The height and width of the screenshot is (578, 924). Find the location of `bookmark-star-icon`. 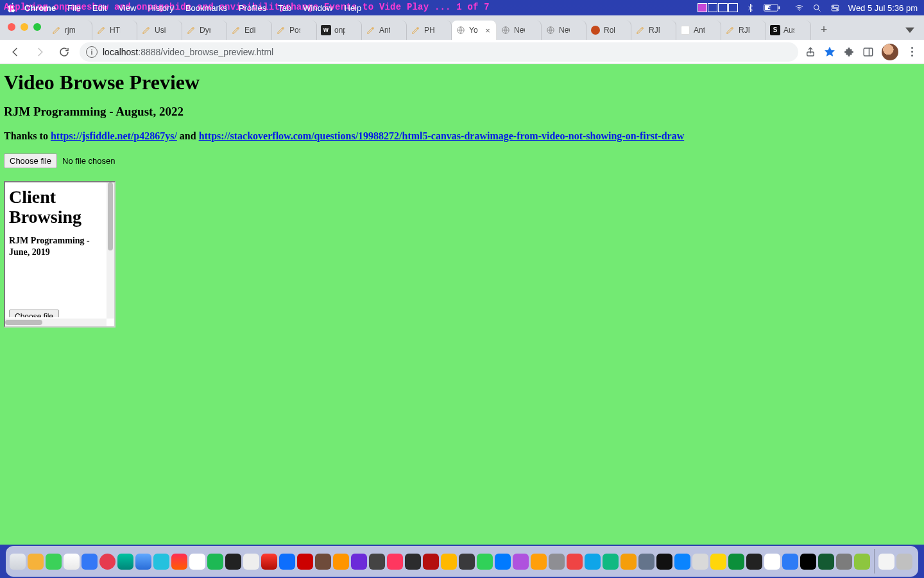

bookmark-star-icon is located at coordinates (830, 52).